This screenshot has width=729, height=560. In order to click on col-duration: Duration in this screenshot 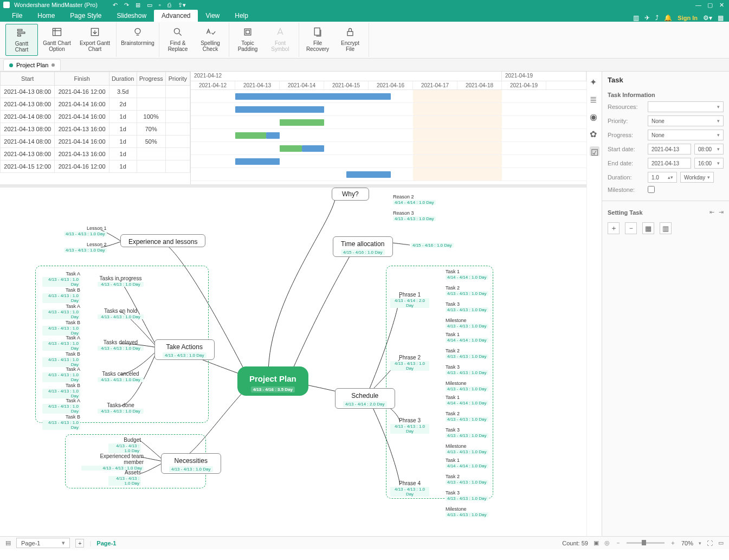, I will do `click(122, 79)`.